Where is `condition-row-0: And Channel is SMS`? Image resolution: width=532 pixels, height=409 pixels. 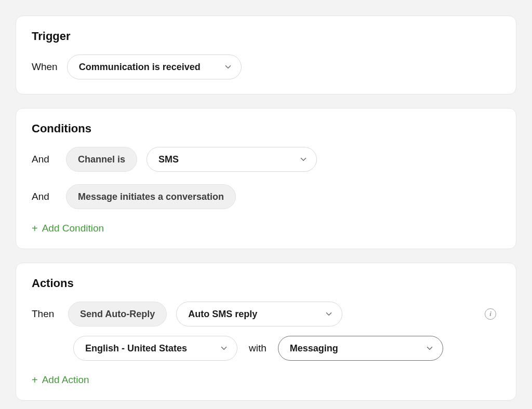
condition-row-0: And Channel is SMS is located at coordinates (266, 159).